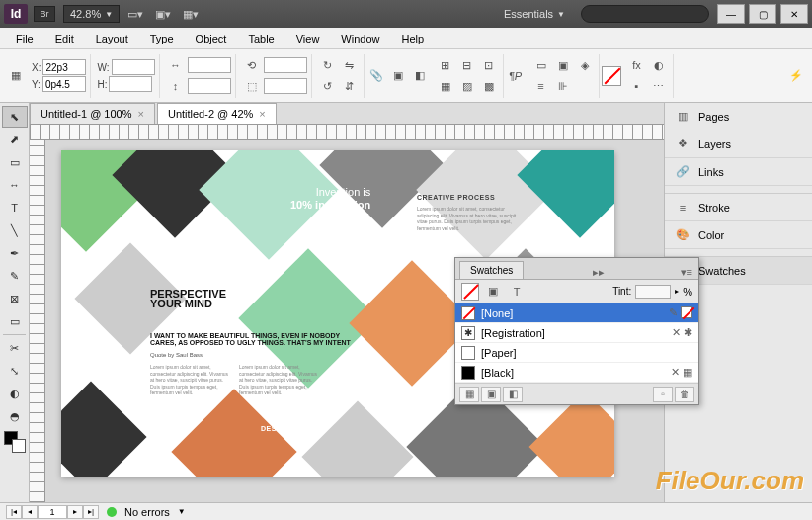  Describe the element at coordinates (611, 76) in the screenshot. I see `fill-none-icon` at that location.